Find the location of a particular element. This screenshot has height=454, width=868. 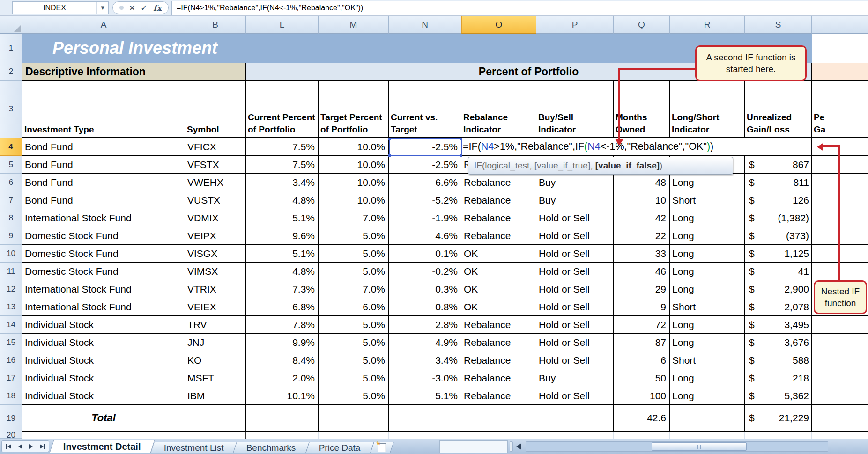

tab-split-handle is located at coordinates (512, 447).